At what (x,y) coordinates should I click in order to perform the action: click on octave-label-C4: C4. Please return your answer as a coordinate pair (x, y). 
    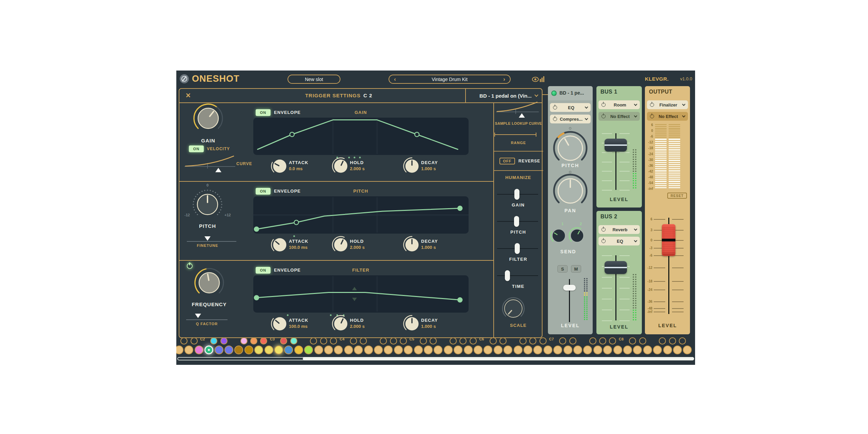
    Looking at the image, I should click on (342, 339).